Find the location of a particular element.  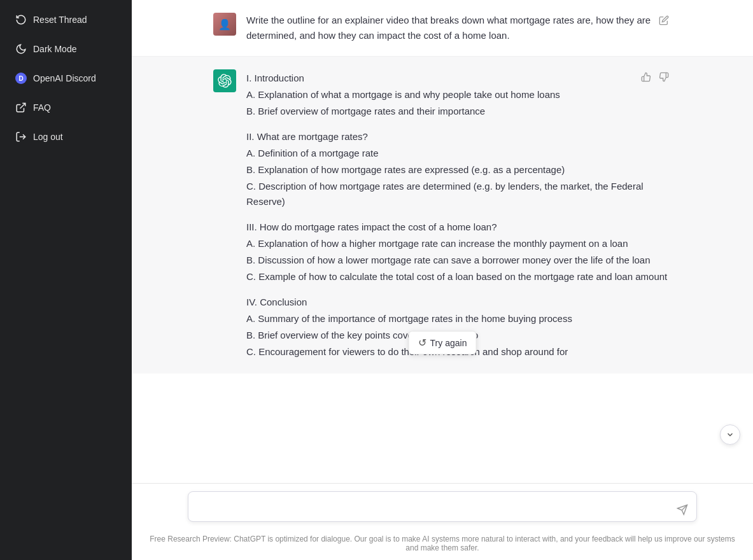

edit-message-button is located at coordinates (664, 20).